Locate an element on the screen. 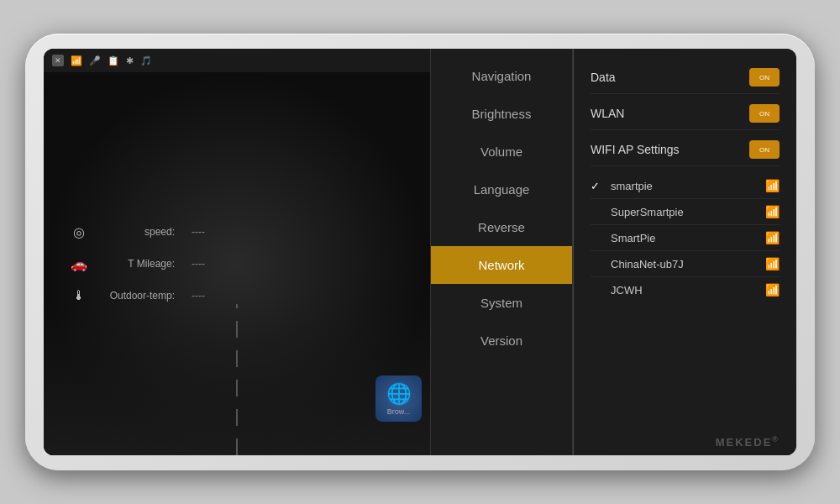  thermometer-icon: 🌡 is located at coordinates (79, 296).